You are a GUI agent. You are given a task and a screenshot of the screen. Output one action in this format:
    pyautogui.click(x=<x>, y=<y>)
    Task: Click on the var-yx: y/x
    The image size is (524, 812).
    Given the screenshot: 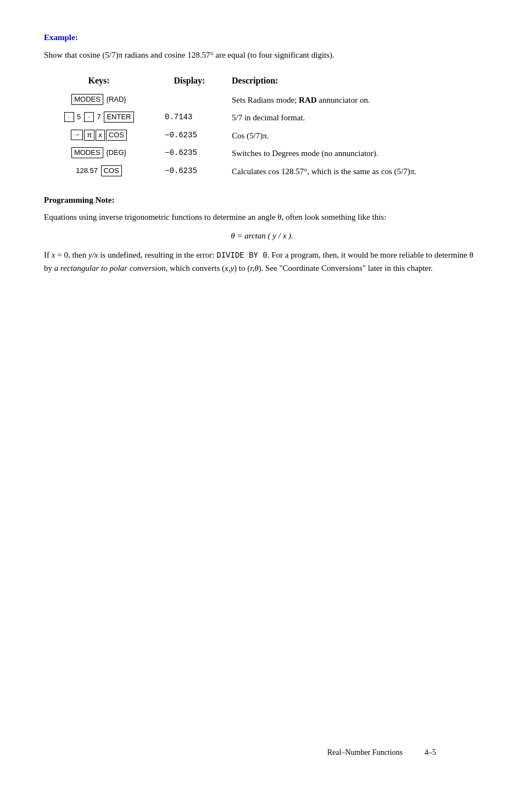 What is the action you would take?
    pyautogui.click(x=93, y=255)
    